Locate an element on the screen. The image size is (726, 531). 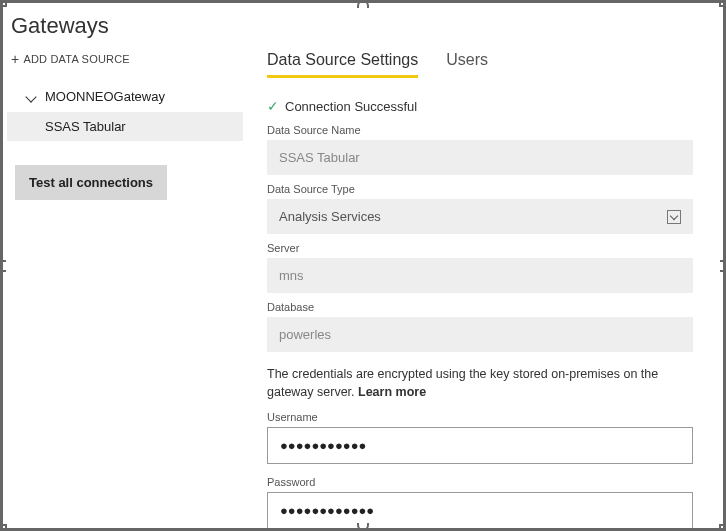
server-label: Server is located at coordinates (480, 248).